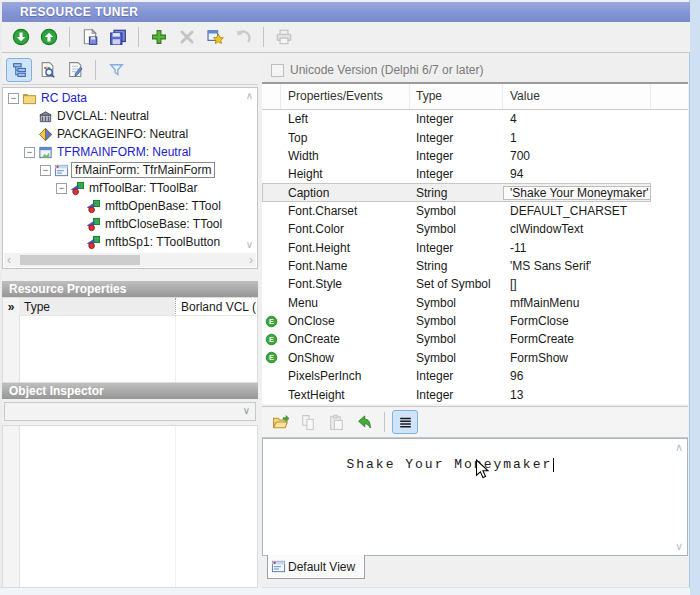 Image resolution: width=700 pixels, height=595 pixels. Describe the element at coordinates (577, 284) in the screenshot. I see `property-value: []` at that location.